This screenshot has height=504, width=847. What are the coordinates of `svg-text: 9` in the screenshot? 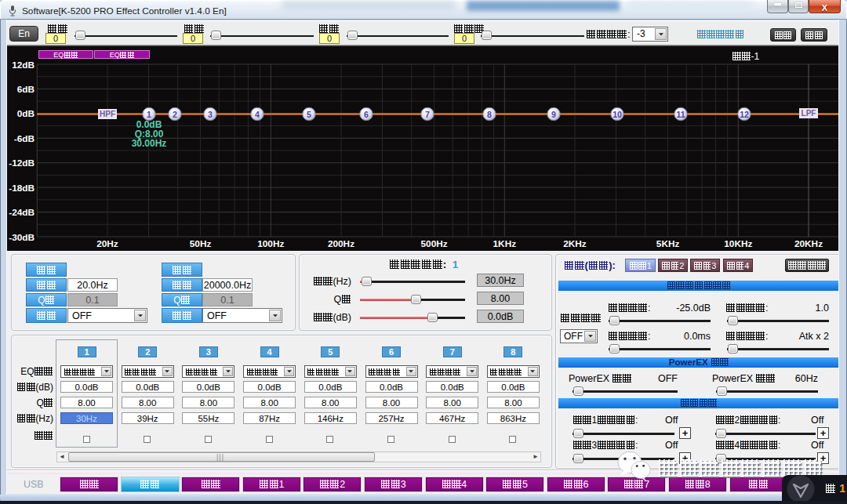 It's located at (554, 114).